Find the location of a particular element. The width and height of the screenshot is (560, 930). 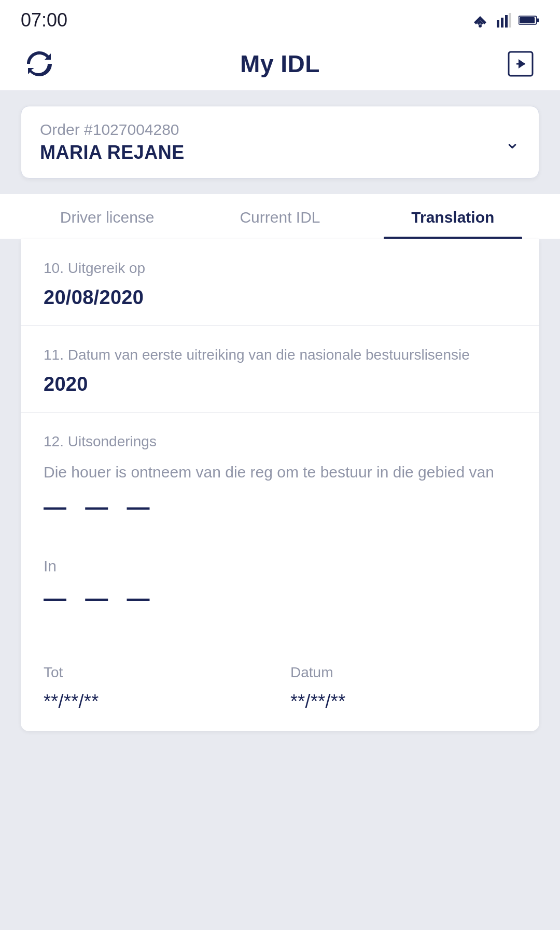

status-time: 07:00 is located at coordinates (44, 20).